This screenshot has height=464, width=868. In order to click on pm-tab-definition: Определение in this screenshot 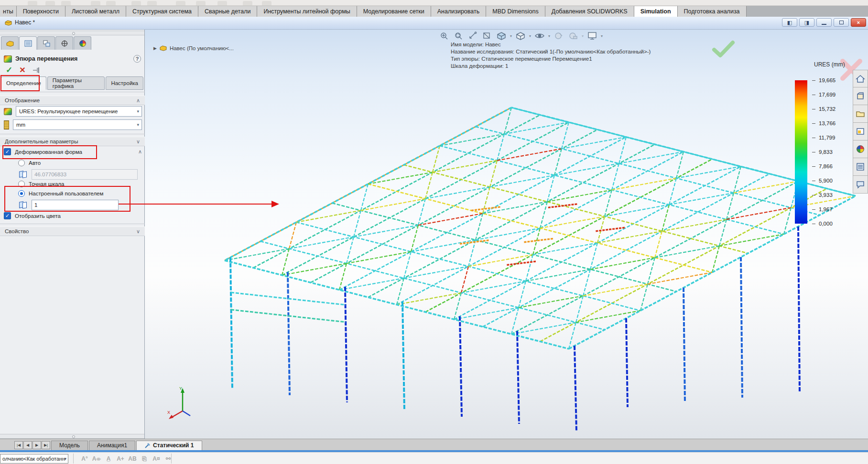, I will do `click(24, 83)`.